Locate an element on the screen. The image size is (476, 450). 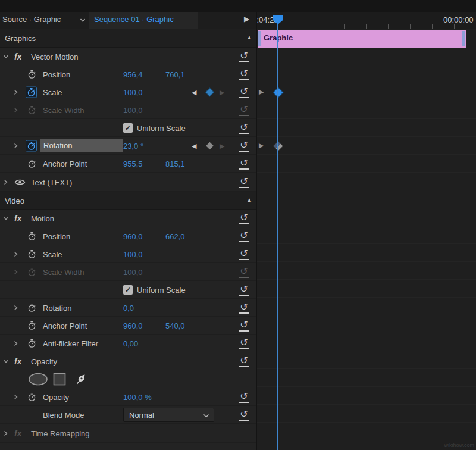
param-value: 0,00 is located at coordinates (131, 343).